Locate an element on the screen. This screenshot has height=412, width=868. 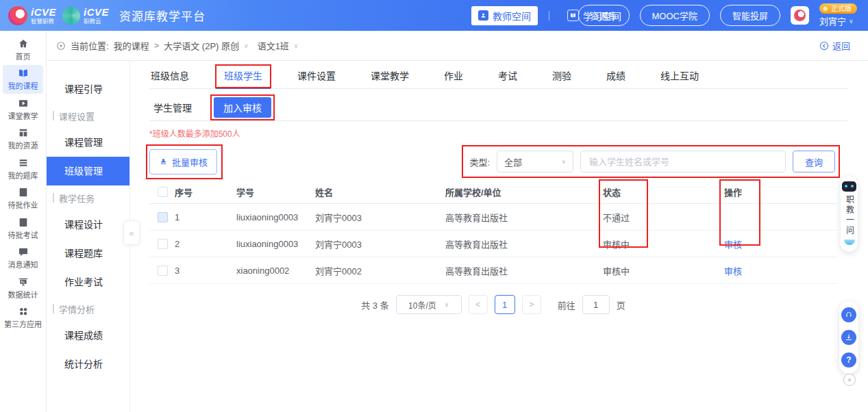
tab-homework: 作业 is located at coordinates (454, 78).